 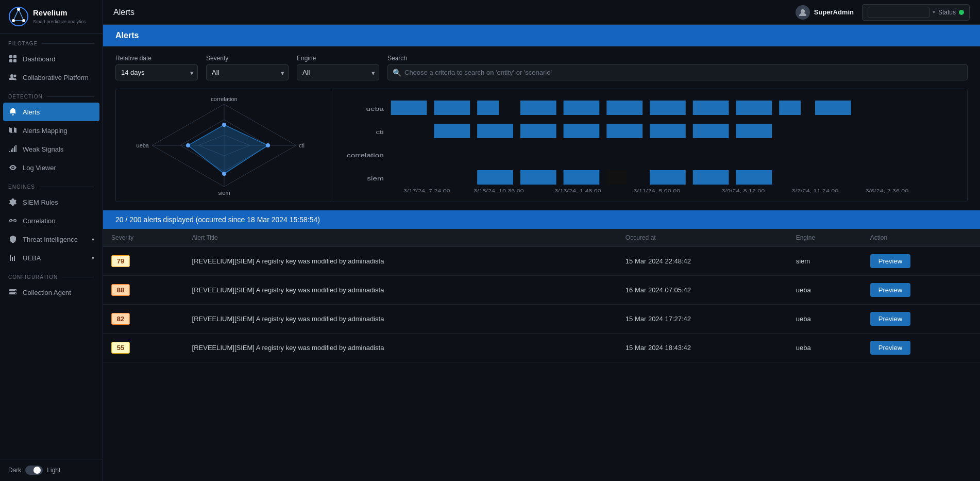 I want to click on page-header-text: Alerts, so click(x=127, y=35).